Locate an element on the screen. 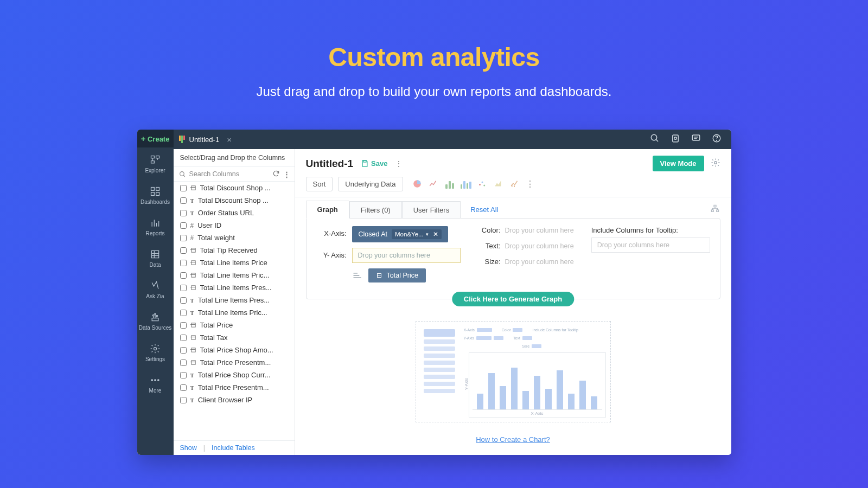  chat-icon is located at coordinates (696, 139).